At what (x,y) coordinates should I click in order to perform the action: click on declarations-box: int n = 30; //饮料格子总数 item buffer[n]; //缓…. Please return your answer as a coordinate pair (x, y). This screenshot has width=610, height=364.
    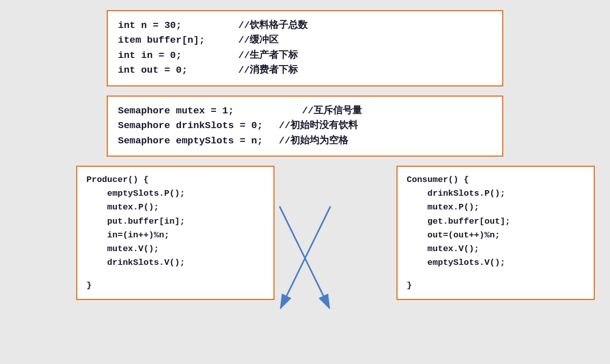
    Looking at the image, I should click on (305, 48).